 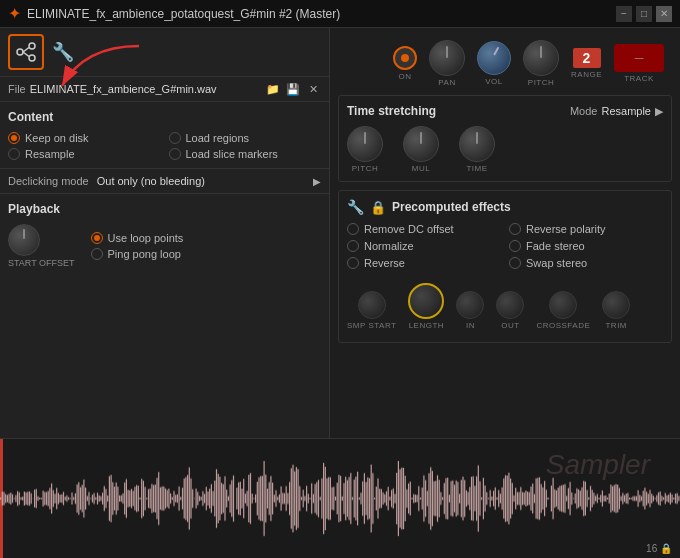 What do you see at coordinates (586, 263) in the screenshot?
I see `swap-stereo-option: Swap stereo` at bounding box center [586, 263].